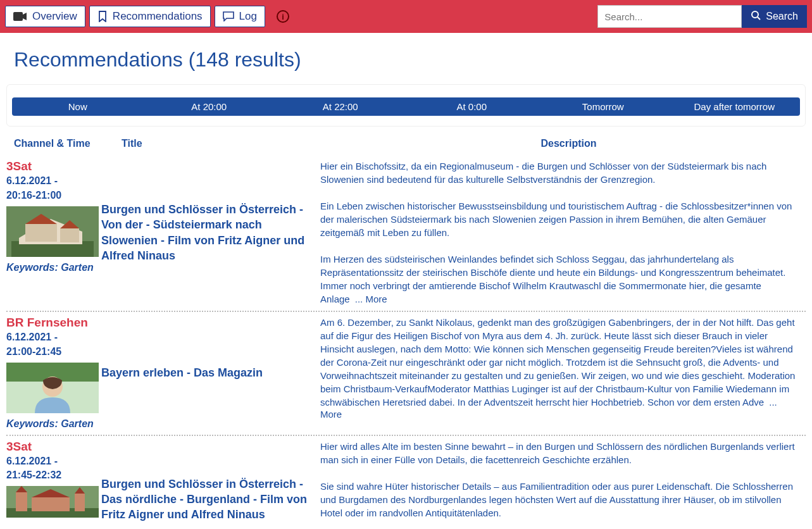  Describe the element at coordinates (208, 500) in the screenshot. I see `program-title: Burgen und Schlösser in Österreich - Das…` at that location.